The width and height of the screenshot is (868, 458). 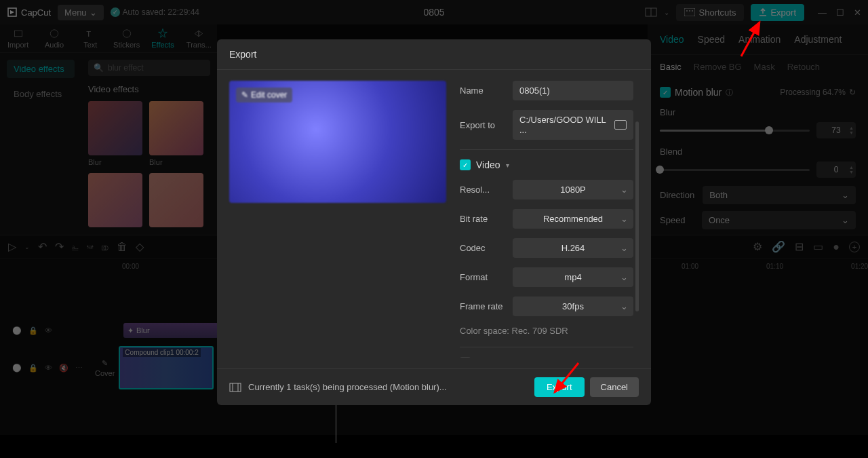 I want to click on audio-section-label: Audio, so click(x=488, y=357).